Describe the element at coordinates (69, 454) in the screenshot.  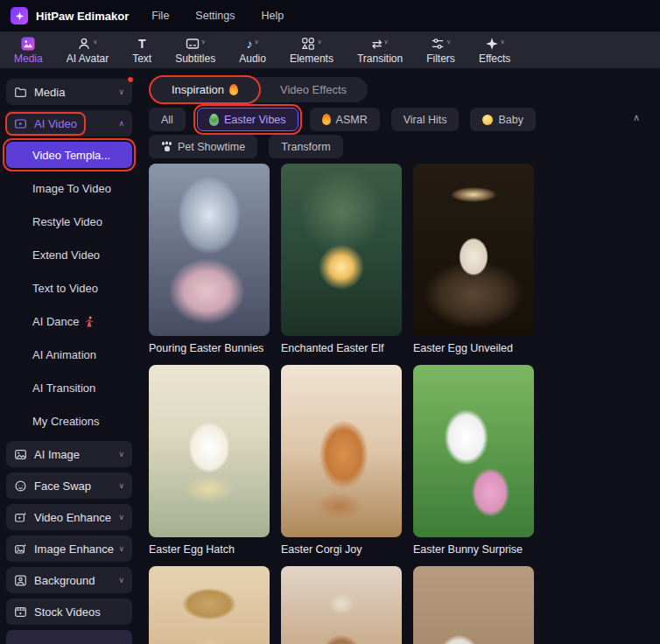
I see `sidebar-item-ai-image: AI Image ∨` at that location.